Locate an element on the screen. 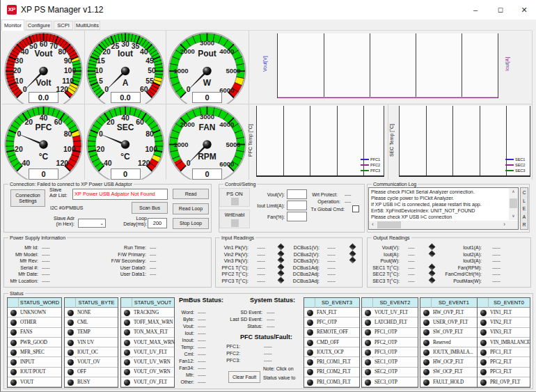 The height and width of the screenshot is (392, 536). output-reading-value: ----- is located at coordinates (496, 255).